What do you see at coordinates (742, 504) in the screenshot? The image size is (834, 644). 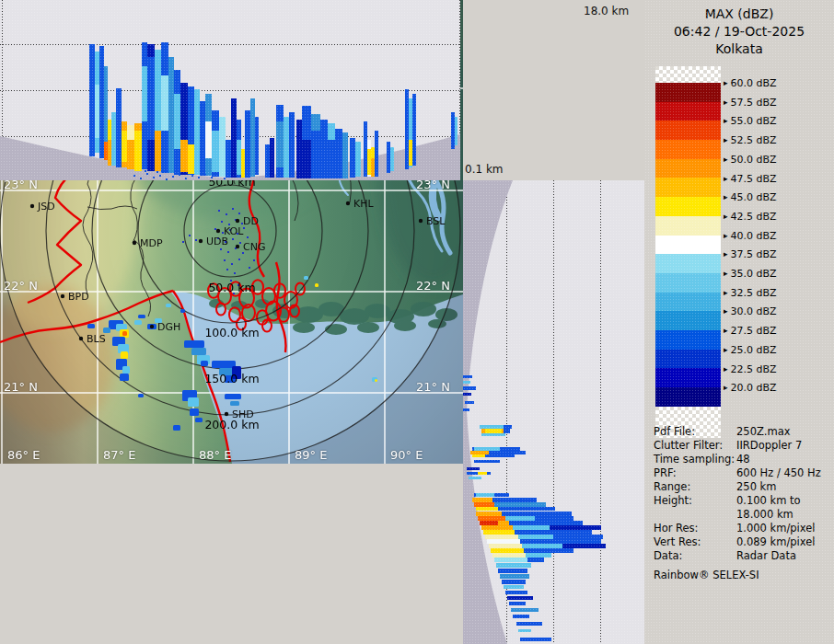 I see `metadata-block: Pdf File:250Z.maxClutter Filter:IIRDoppl…` at bounding box center [742, 504].